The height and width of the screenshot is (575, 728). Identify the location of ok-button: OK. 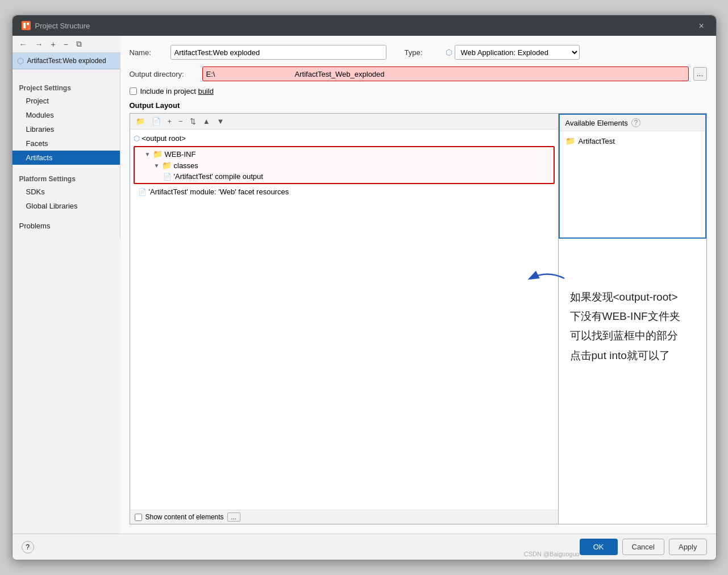
(599, 547).